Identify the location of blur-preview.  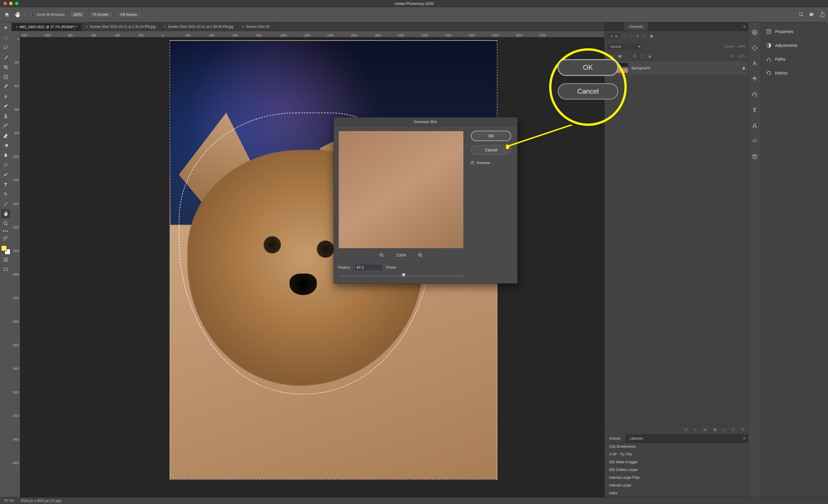
(401, 189).